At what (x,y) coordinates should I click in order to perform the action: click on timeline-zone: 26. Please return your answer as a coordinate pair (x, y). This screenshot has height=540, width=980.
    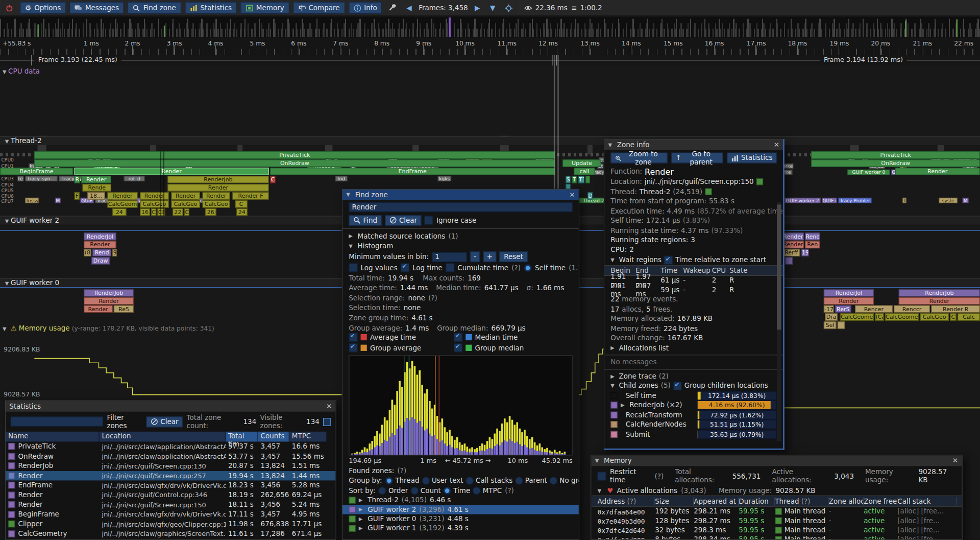
    Looking at the image, I should click on (211, 213).